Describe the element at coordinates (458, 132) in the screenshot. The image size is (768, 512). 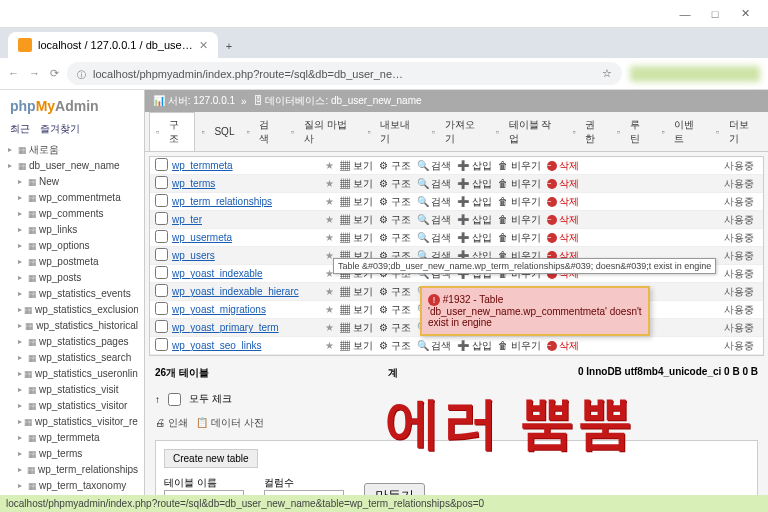
I see `tab-5: ▫가져오기` at that location.